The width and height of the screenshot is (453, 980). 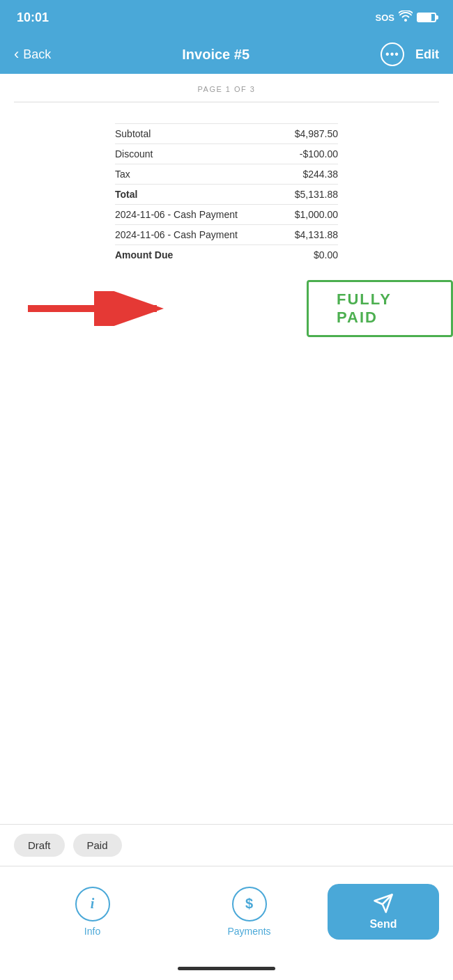 I want to click on sos-icon: SOS, so click(x=385, y=18).